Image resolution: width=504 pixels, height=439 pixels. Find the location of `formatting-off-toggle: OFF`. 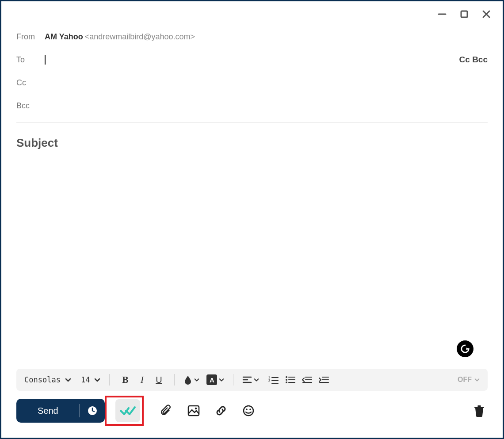

formatting-off-toggle: OFF is located at coordinates (469, 380).